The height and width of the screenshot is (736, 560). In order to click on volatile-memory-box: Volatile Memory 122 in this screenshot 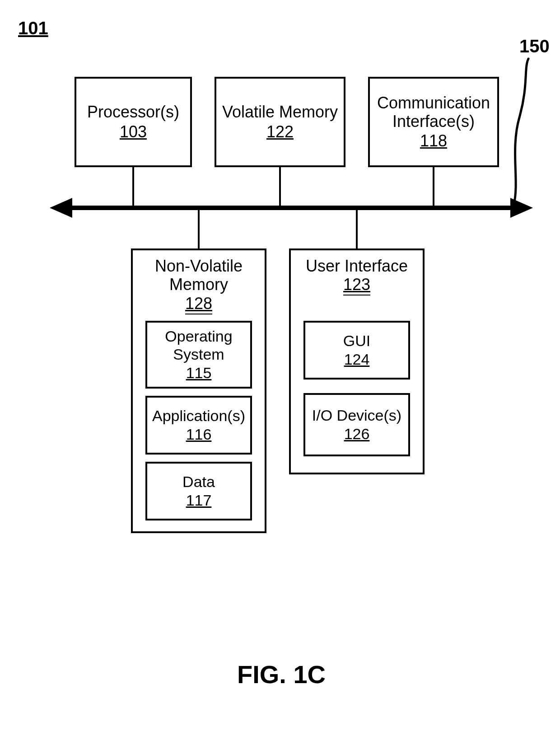, I will do `click(280, 122)`.